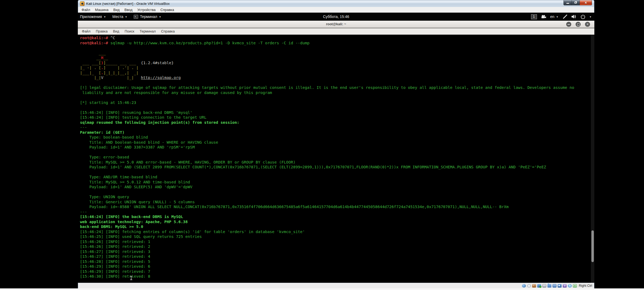  I want to click on terminal-menu-item-3: Поиск, so click(129, 31).